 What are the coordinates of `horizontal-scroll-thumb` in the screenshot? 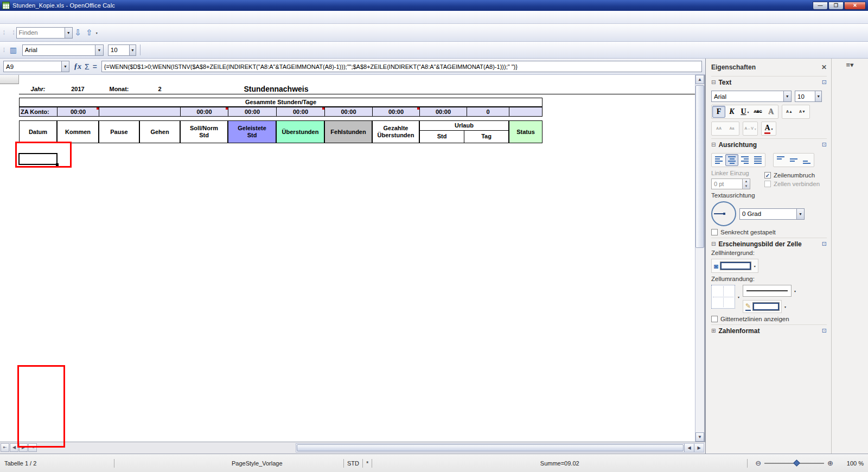 It's located at (490, 448).